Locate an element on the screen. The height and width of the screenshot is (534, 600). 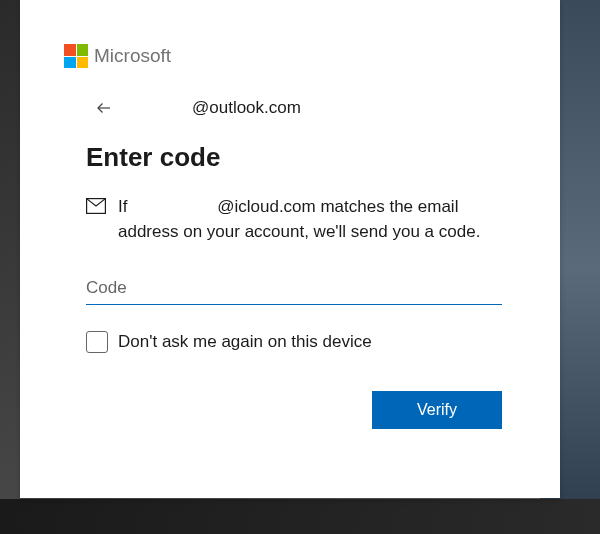
microsoft-logo-icon is located at coordinates (76, 56).